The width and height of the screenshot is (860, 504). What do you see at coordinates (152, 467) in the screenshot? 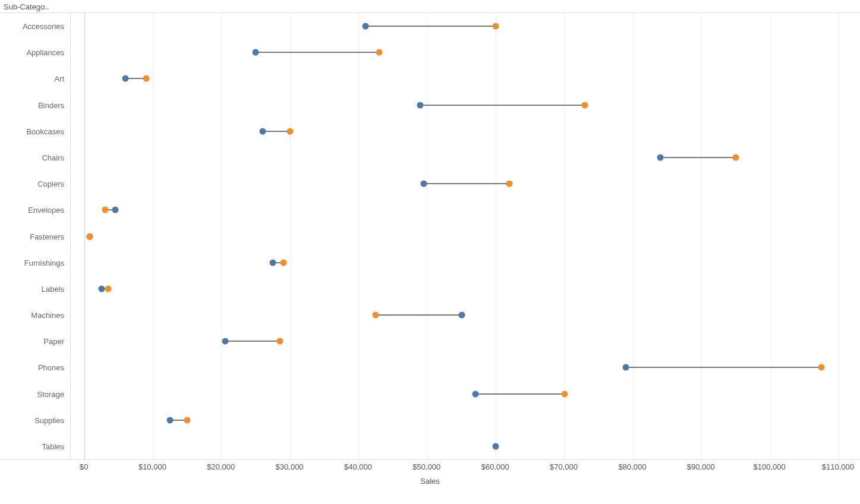
I see `x-tick-label: $10,000` at bounding box center [152, 467].